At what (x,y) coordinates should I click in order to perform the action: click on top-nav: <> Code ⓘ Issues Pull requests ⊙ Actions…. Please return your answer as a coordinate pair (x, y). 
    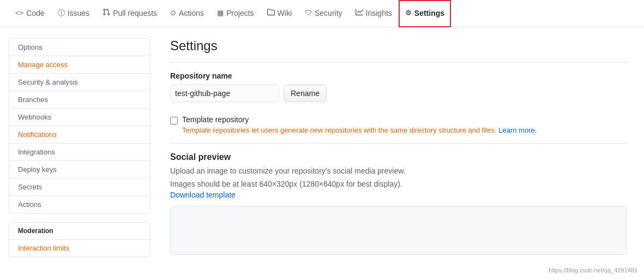
    Looking at the image, I should click on (322, 14).